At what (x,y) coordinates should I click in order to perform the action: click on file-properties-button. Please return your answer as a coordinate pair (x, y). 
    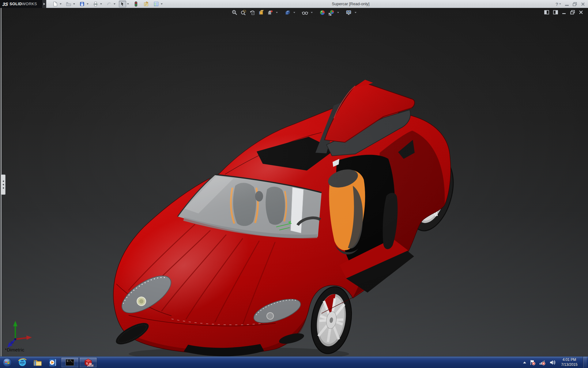
    Looking at the image, I should click on (146, 4).